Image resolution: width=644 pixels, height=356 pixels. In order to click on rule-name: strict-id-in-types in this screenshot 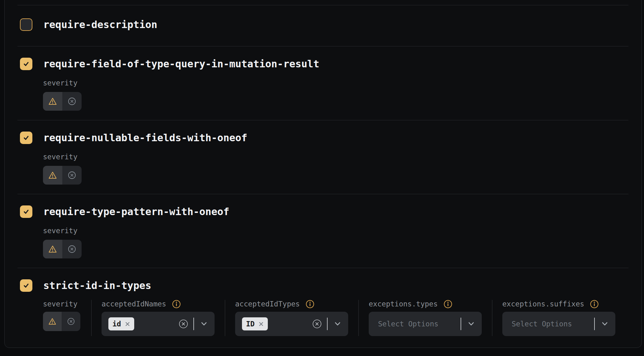, I will do `click(97, 286)`.